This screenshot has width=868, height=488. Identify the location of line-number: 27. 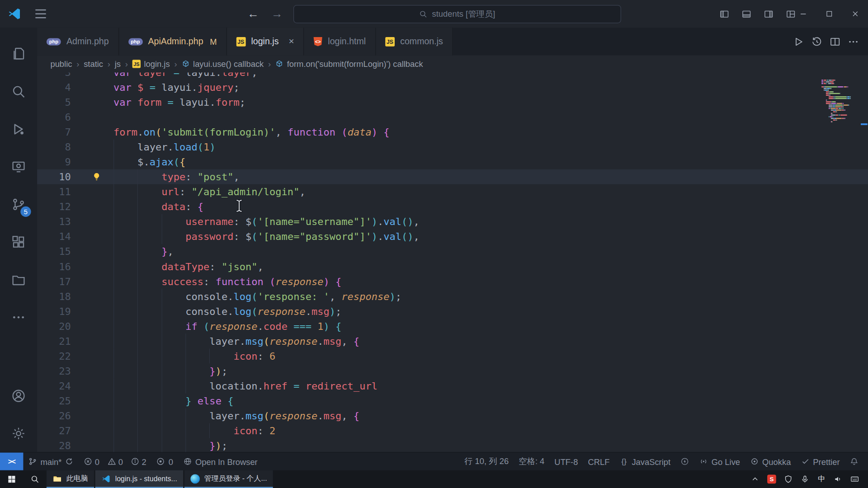
(54, 431).